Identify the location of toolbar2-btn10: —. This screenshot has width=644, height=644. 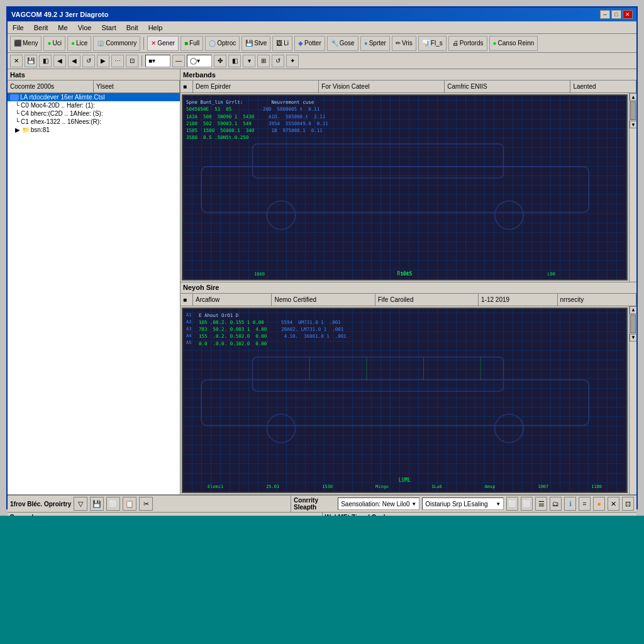
(179, 61).